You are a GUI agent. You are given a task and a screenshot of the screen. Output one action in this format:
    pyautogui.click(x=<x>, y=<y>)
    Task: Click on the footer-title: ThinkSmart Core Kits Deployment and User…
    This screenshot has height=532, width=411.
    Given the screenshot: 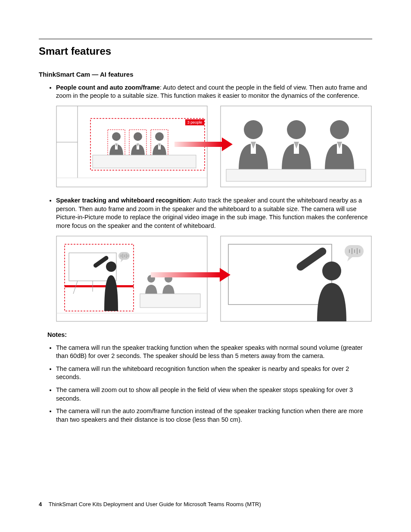 What is the action you would take?
    pyautogui.click(x=155, y=504)
    